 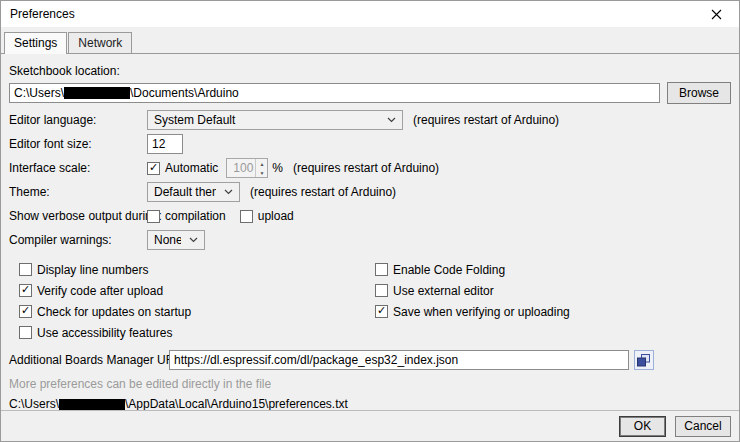 I want to click on windows-overlap-icon, so click(x=644, y=360).